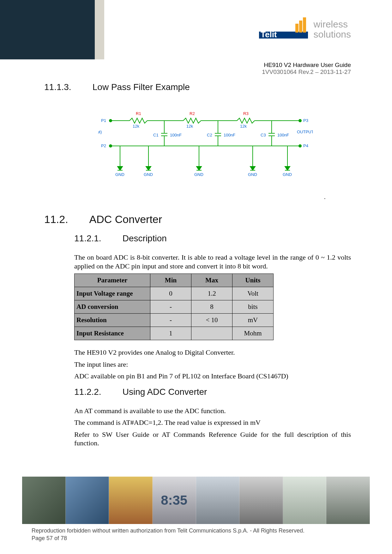 Image resolution: width=392 pixels, height=554 pixels. Describe the element at coordinates (253, 294) in the screenshot. I see `cell-units: Volt` at that location.